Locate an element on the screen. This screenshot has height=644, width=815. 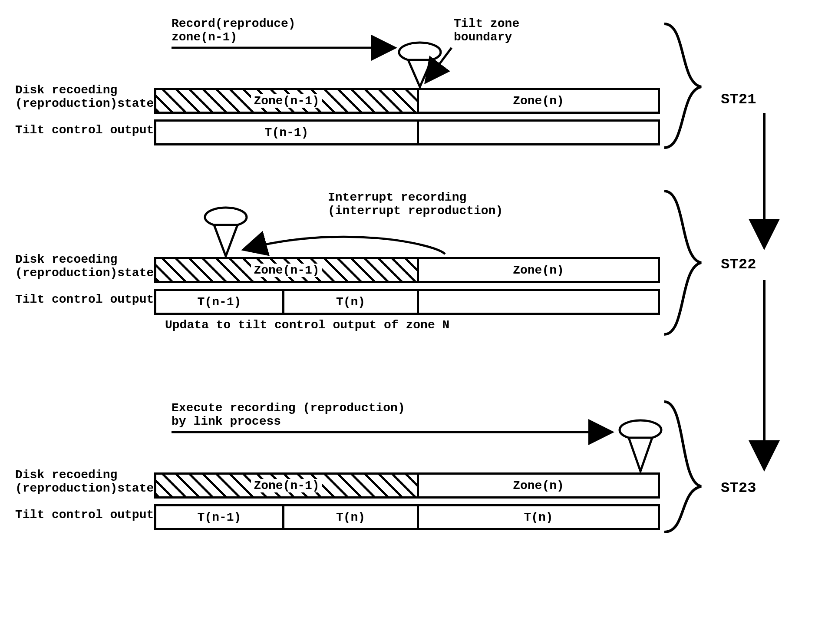
pickup-head-icon-st23 is located at coordinates (640, 446).